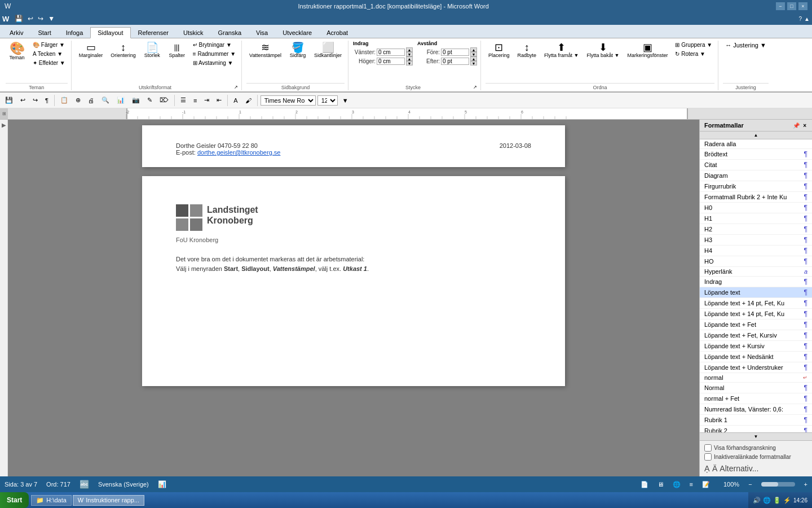 The image size is (812, 508). I want to click on orientering-button: ↕ Orientering, so click(123, 50).